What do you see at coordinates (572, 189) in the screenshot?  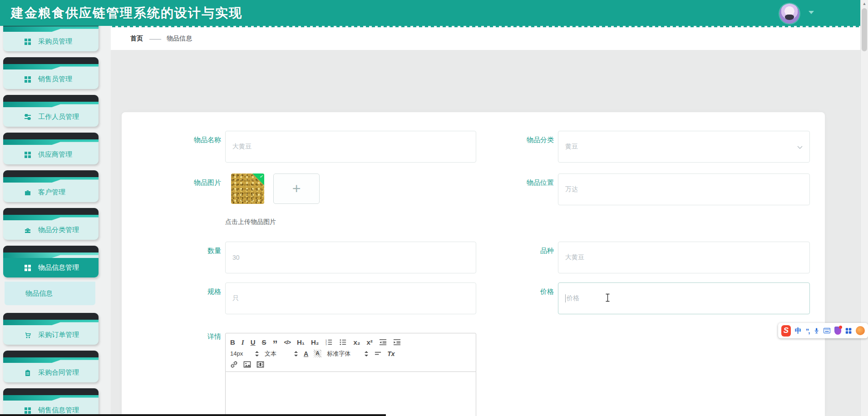 I see `item-location-placeholder: 万达` at bounding box center [572, 189].